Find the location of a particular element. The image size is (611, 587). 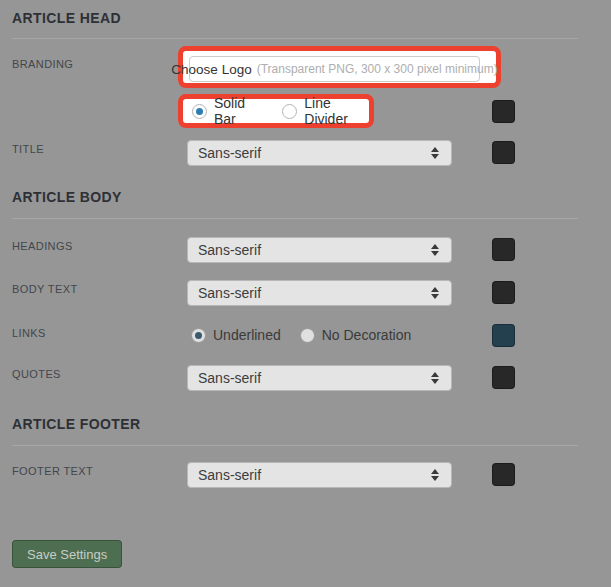

body-text-color-swatch is located at coordinates (504, 292).